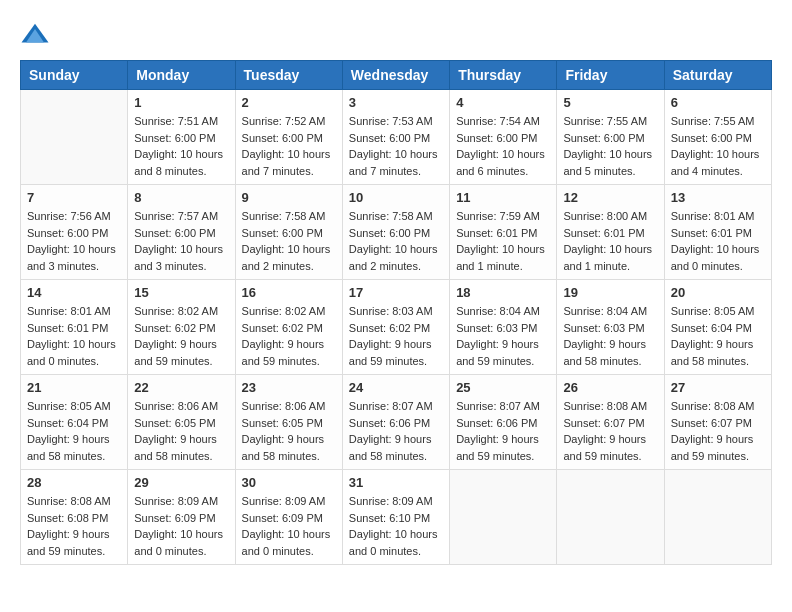  Describe the element at coordinates (503, 241) in the screenshot. I see `day-info: Sunrise: 7:59 AM Sunset: 6:01 PM Dayligh…` at that location.